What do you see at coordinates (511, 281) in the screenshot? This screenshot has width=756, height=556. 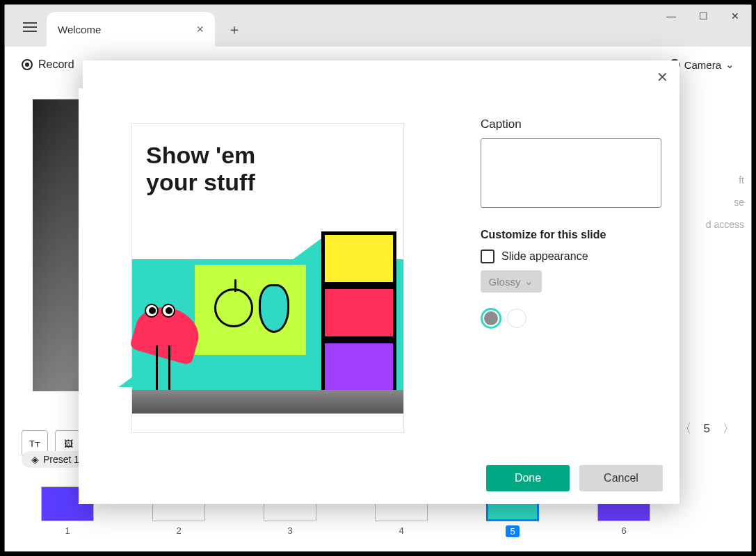 I see `appearance-select: Glossy ⌄` at bounding box center [511, 281].